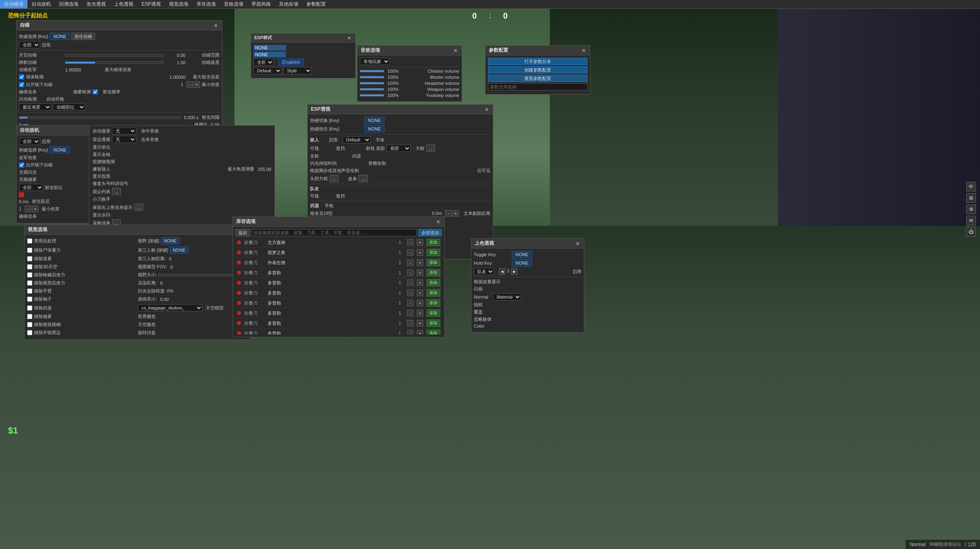 This screenshot has height=549, width=980. Describe the element at coordinates (456, 50) in the screenshot. I see `sound-close: ×` at that location.